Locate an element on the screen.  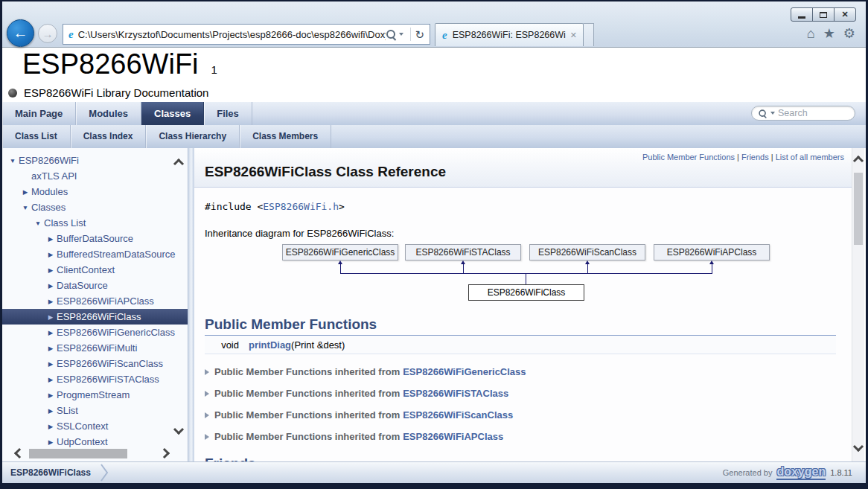
close-button: ✕ is located at coordinates (845, 15).